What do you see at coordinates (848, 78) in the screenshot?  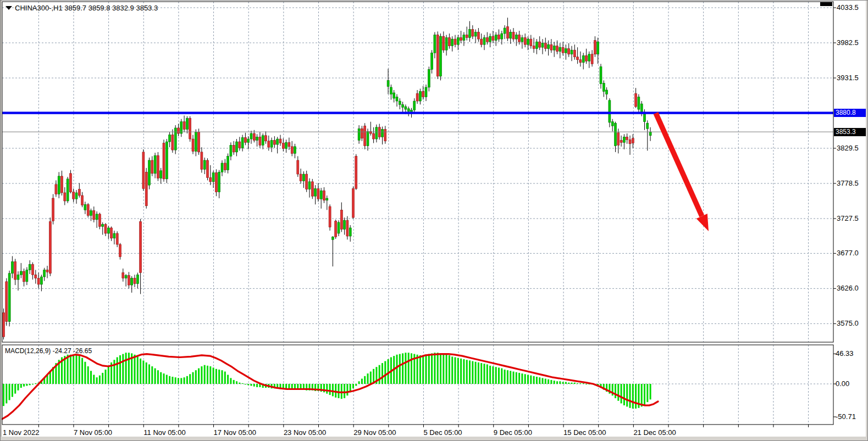 I see `price-axis-label: 3931.5` at bounding box center [848, 78].